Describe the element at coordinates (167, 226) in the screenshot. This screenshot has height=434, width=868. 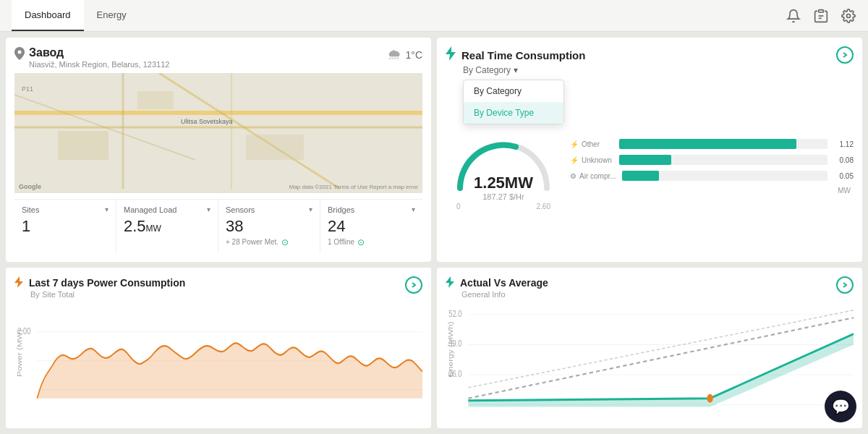
I see `stat-ml-value: 2.5MW` at that location.